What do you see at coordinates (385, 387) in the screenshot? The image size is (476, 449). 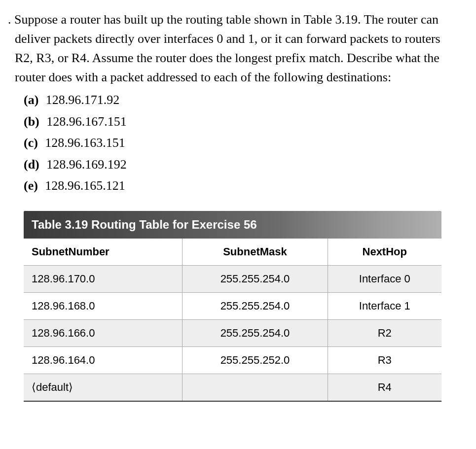 I see `cell-hop: R4` at bounding box center [385, 387].